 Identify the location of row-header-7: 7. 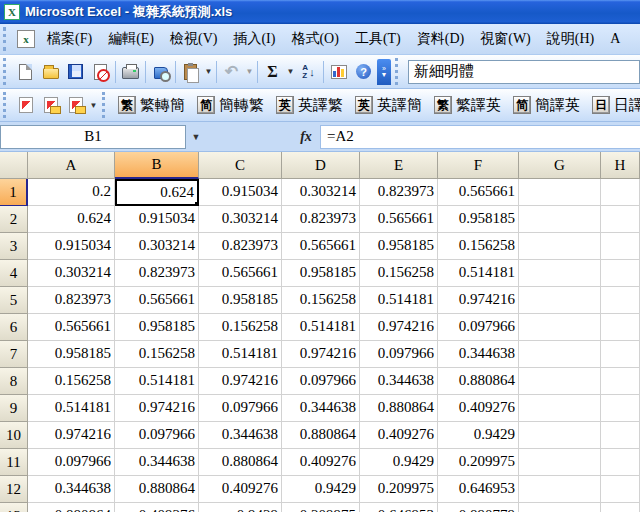
(14, 354).